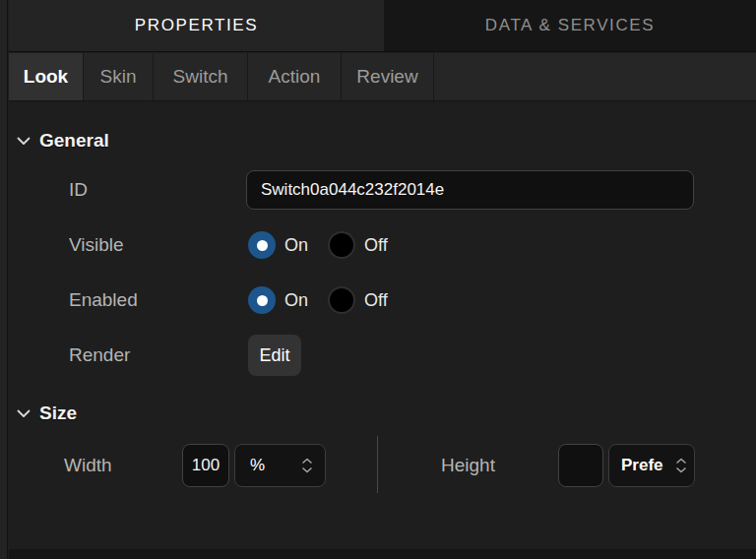 This screenshot has width=756, height=559. What do you see at coordinates (342, 245) in the screenshot?
I see `visible-off-radio` at bounding box center [342, 245].